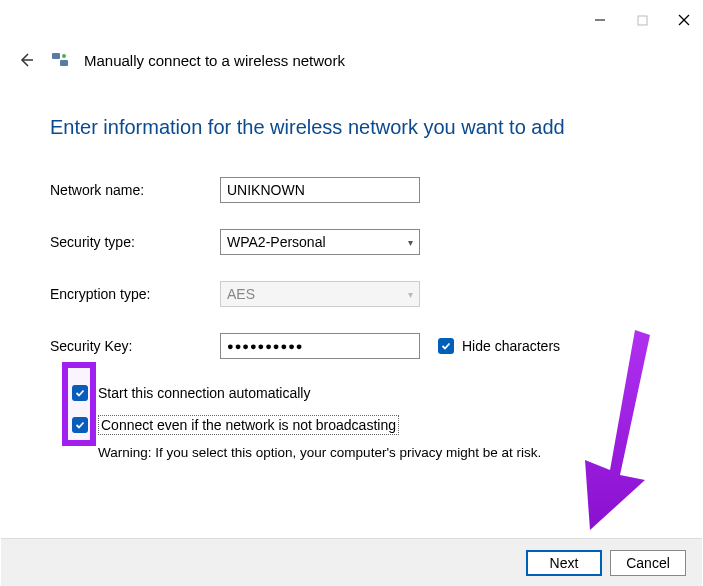 Image resolution: width=703 pixels, height=586 pixels. What do you see at coordinates (135, 242) in the screenshot?
I see `security-type-label: Security type:` at bounding box center [135, 242].